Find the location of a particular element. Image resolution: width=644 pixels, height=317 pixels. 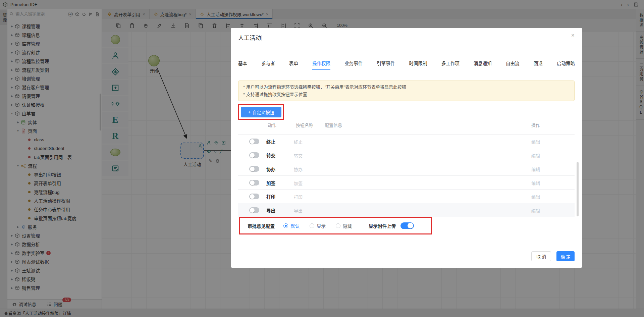

notice-line-2: * 支持通过拖拽改变按钮显示位置 is located at coordinates (407, 95).